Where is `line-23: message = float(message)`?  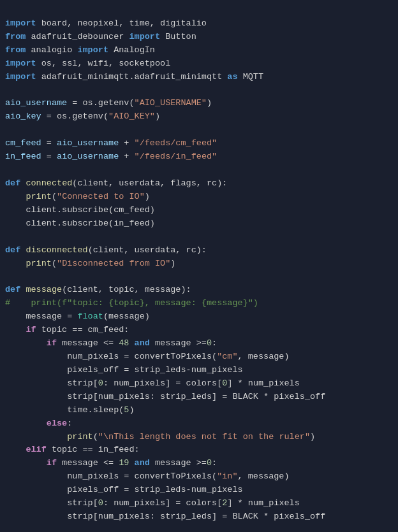 line-23: message = float(message) is located at coordinates (78, 316).